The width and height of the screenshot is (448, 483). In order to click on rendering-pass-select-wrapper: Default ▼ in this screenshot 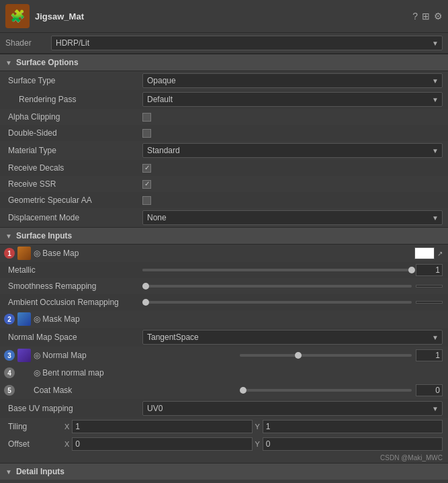, I will do `click(293, 99)`.